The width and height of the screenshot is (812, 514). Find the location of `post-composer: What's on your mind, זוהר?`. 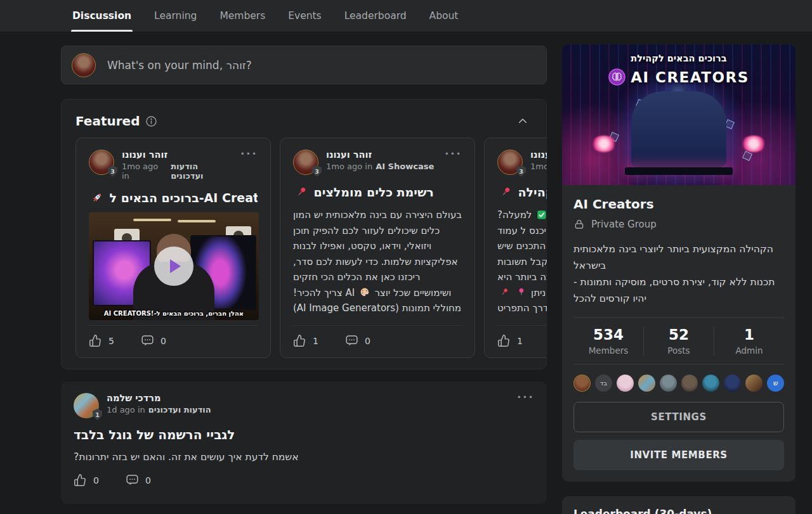

post-composer: What's on your mind, זוהר? is located at coordinates (304, 65).